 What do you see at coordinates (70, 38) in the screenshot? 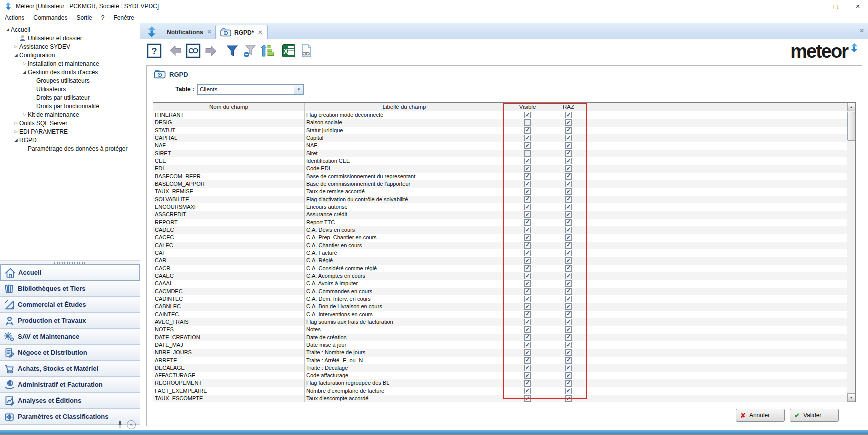
I see `tree-item-utilisateur-et-dossier: Utilisateur et dossier` at bounding box center [70, 38].